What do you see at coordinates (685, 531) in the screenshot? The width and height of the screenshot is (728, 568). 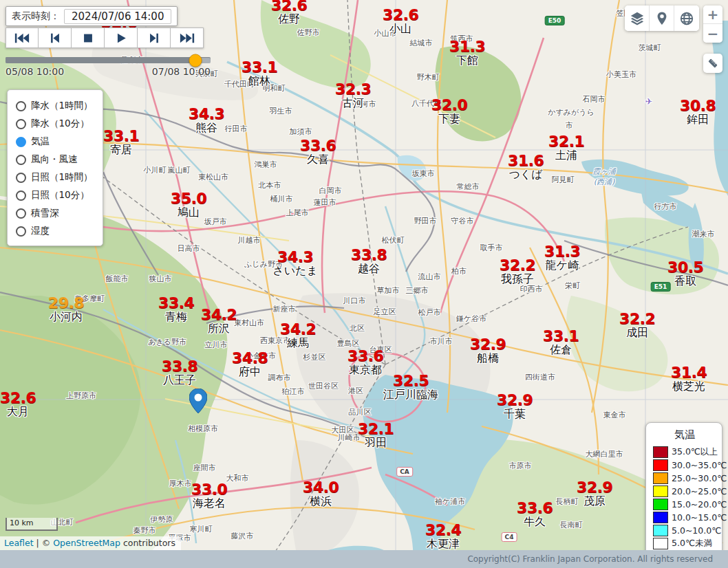 I see `legend-row: 5.0~10.0℃` at bounding box center [685, 531].